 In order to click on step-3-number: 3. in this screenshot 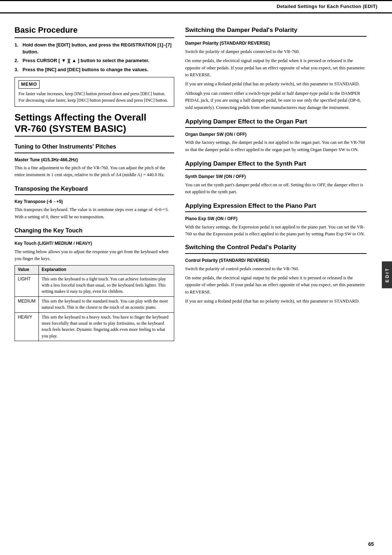, I will do `click(17, 70)`.